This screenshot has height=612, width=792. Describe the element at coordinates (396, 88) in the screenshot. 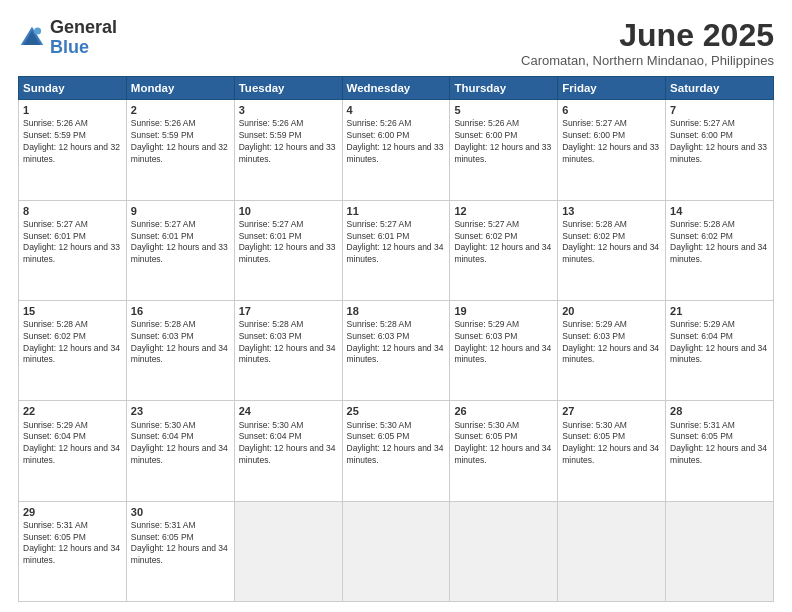

I see `col-wednesday: Wednesday` at that location.